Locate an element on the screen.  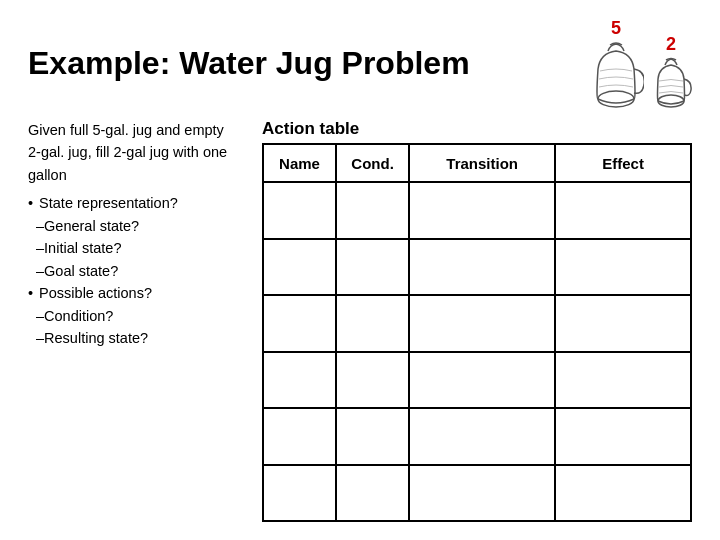
list-item-2-text: –General state? is located at coordinates (88, 226).